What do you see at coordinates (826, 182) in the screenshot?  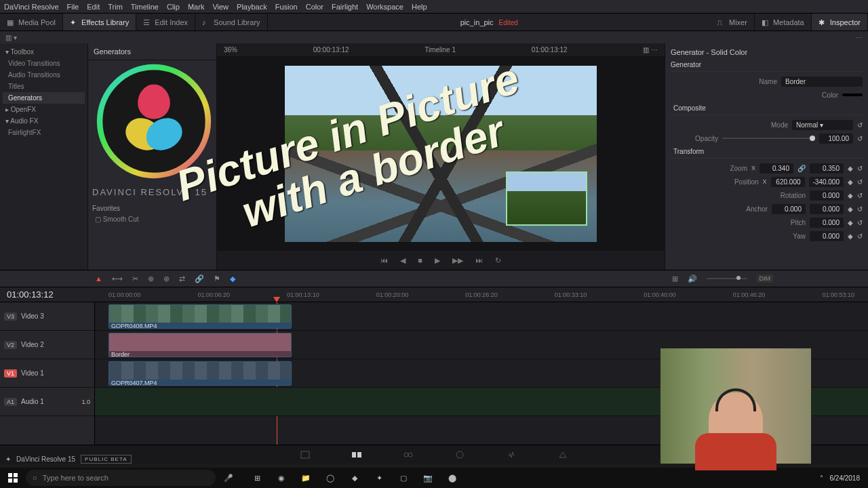 I see `position-y-field: -340.000` at bounding box center [826, 182].